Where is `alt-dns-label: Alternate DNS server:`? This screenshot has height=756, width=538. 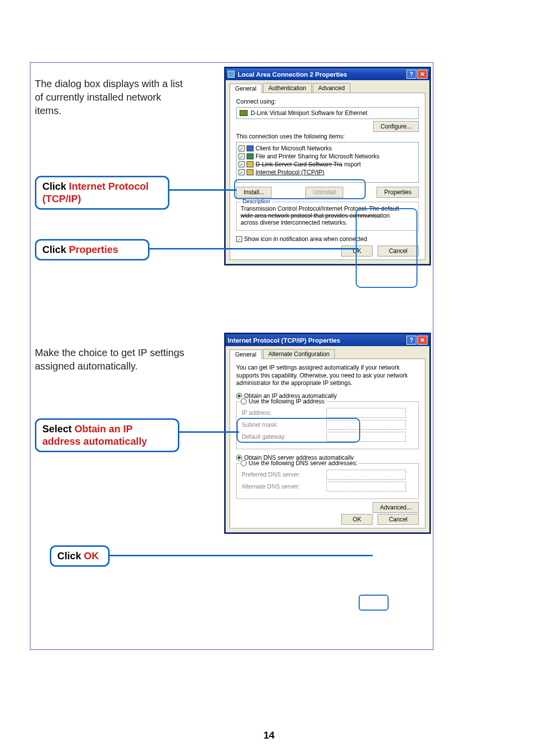
alt-dns-label: Alternate DNS server: is located at coordinates (284, 487).